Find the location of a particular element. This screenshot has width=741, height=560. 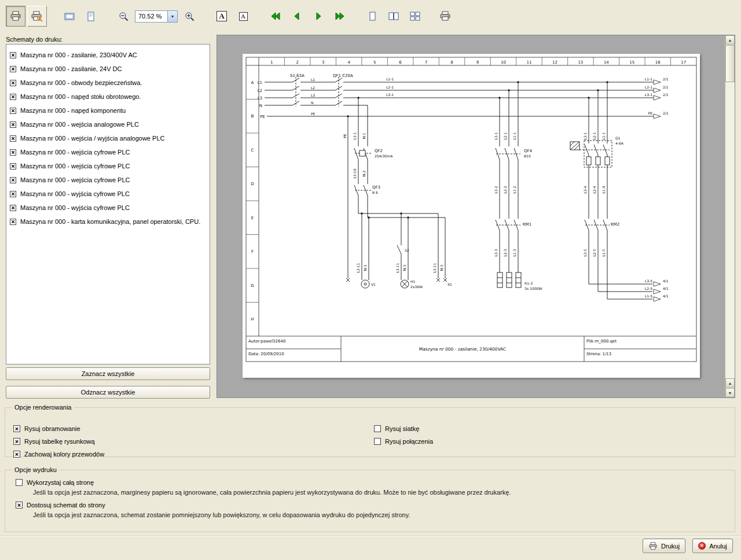

zoom-in-button is located at coordinates (189, 16).